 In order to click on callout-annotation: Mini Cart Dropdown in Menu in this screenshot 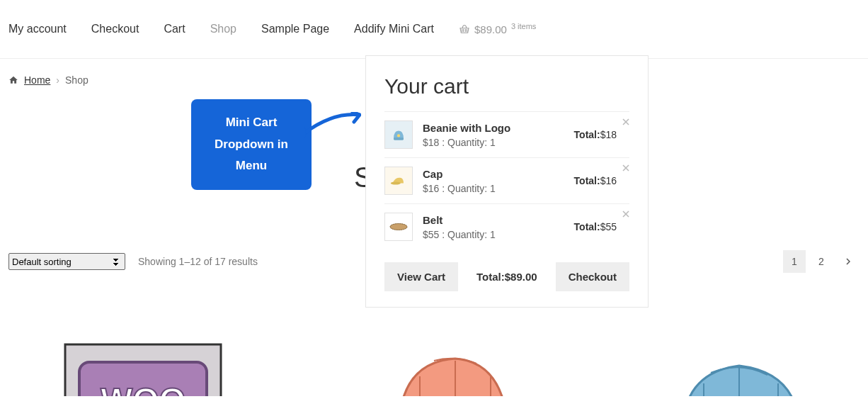, I will do `click(251, 145)`.